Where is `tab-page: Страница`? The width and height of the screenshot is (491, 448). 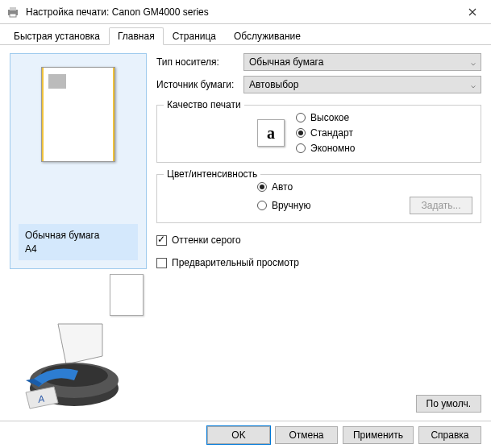
tab-page: Страница is located at coordinates (194, 35).